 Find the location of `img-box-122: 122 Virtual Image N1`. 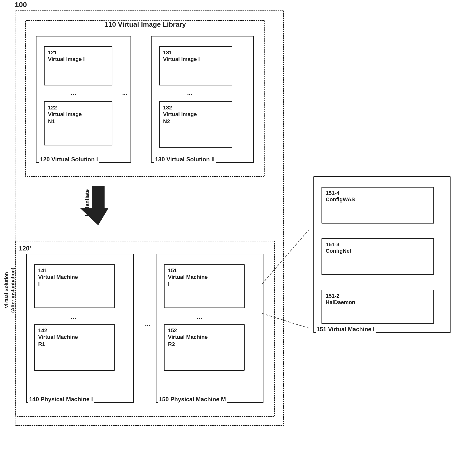

img-box-122: 122 Virtual Image N1 is located at coordinates (78, 123).